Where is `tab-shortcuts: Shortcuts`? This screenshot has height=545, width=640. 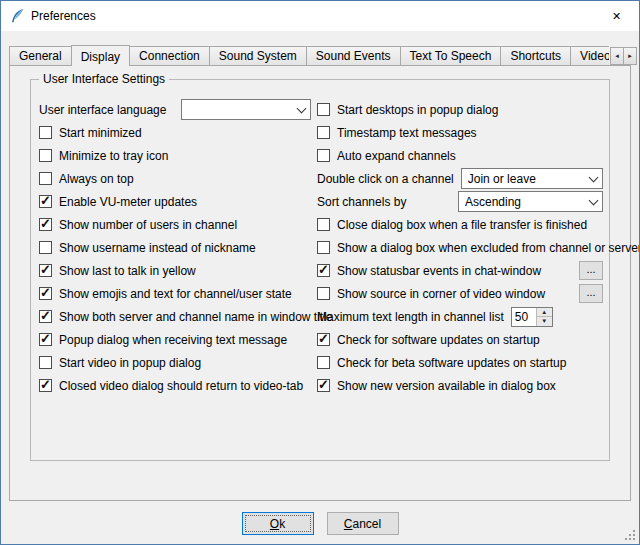
tab-shortcuts: Shortcuts is located at coordinates (536, 56).